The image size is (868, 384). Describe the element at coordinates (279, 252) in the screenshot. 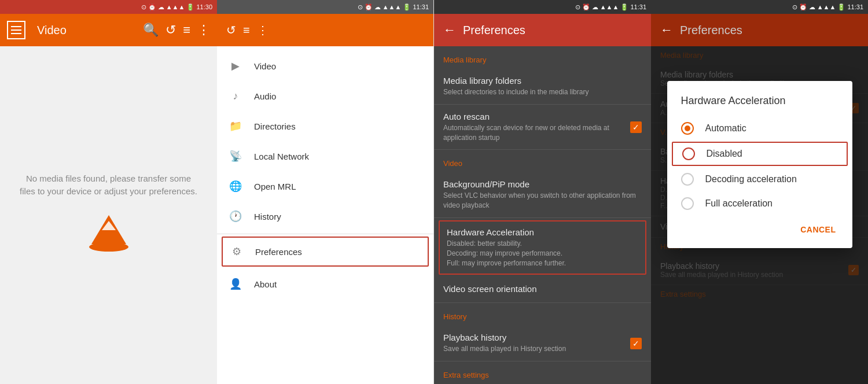

I see `sidebar-item-label-preferences: Preferences` at that location.